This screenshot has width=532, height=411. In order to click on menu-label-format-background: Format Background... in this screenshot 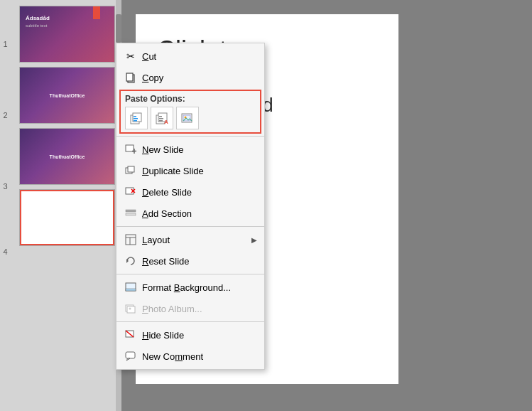, I will do `click(200, 287)`.